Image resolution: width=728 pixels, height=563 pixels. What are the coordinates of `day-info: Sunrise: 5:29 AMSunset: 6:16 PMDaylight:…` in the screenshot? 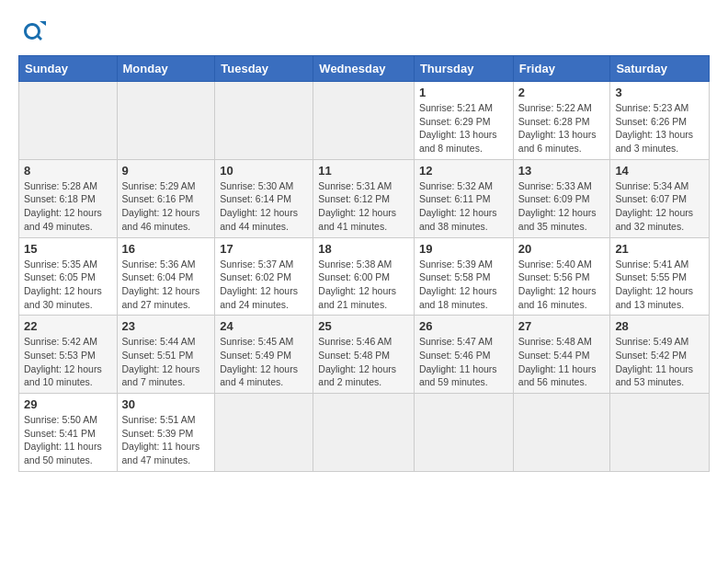 It's located at (166, 206).